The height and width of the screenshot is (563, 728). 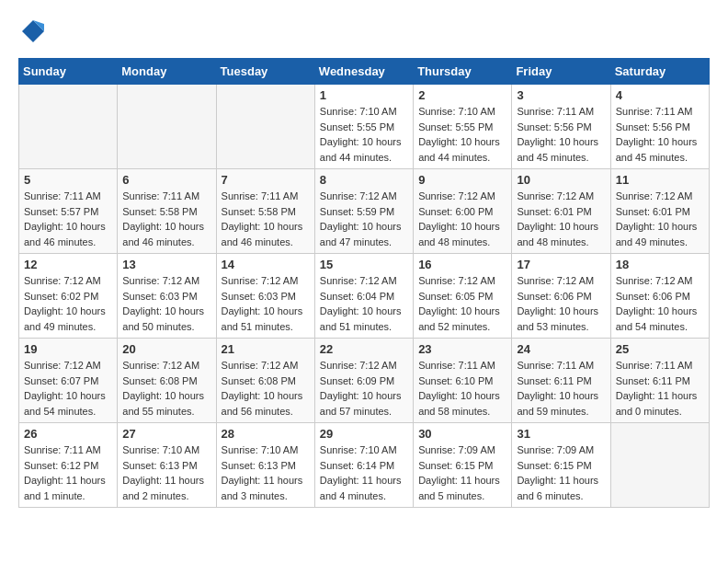 What do you see at coordinates (33, 31) in the screenshot?
I see `logo-icon` at bounding box center [33, 31].